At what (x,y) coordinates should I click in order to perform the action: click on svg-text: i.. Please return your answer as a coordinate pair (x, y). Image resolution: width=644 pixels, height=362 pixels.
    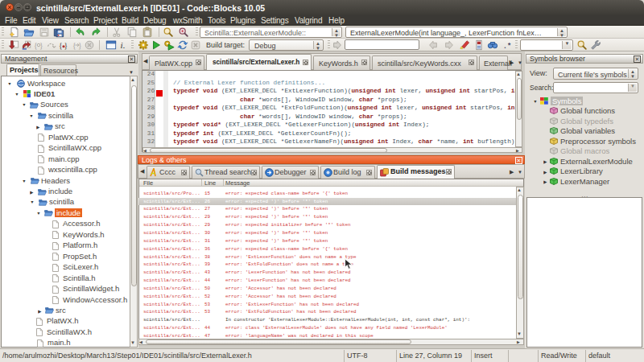
    Looking at the image, I should click on (123, 45).